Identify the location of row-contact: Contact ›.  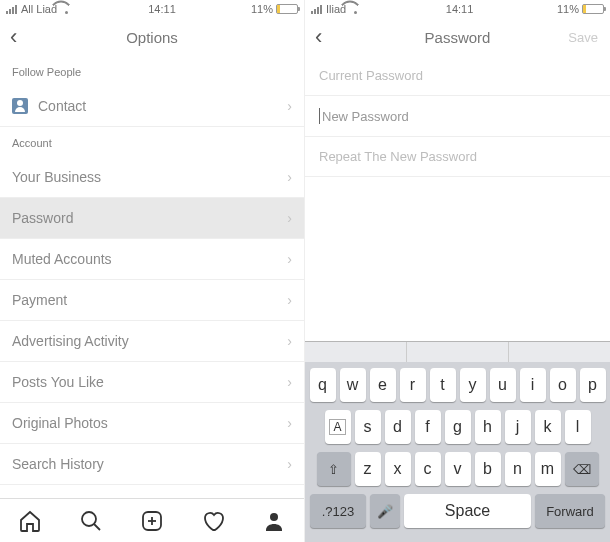
(152, 106).